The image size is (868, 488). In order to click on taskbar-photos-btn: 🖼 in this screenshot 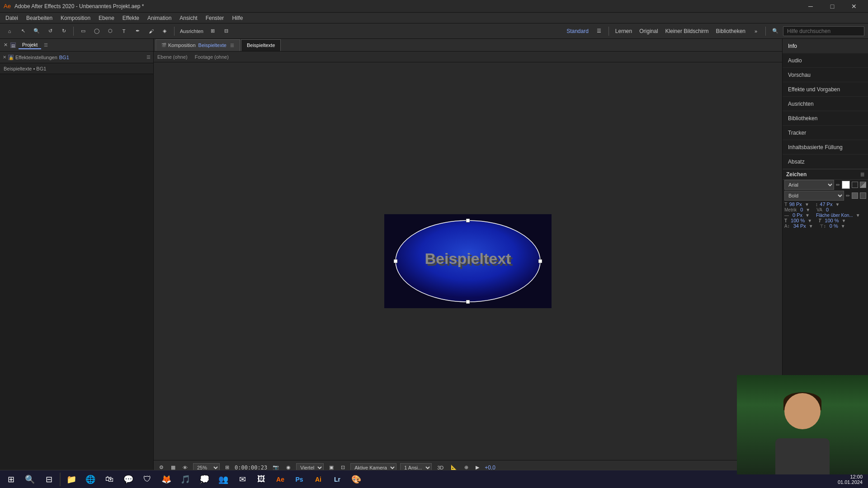, I will do `click(261, 479)`.